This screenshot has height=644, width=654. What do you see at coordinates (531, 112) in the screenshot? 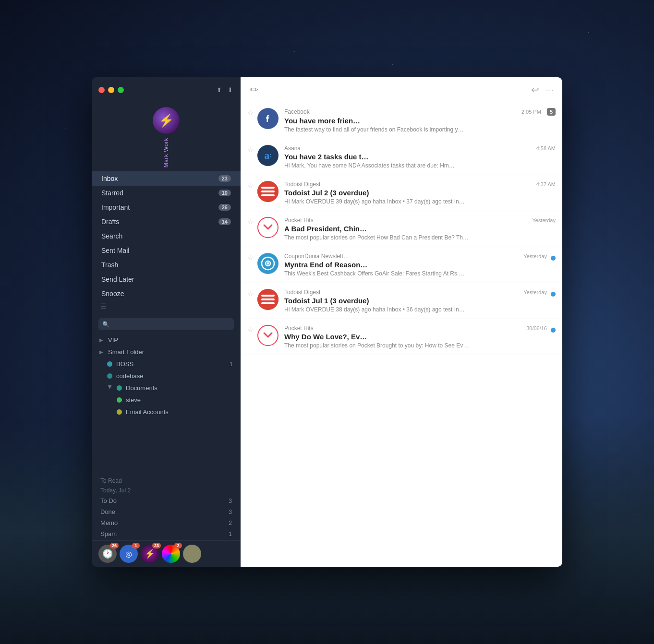
I see `email-time-facebook: 2:05 PM` at bounding box center [531, 112].